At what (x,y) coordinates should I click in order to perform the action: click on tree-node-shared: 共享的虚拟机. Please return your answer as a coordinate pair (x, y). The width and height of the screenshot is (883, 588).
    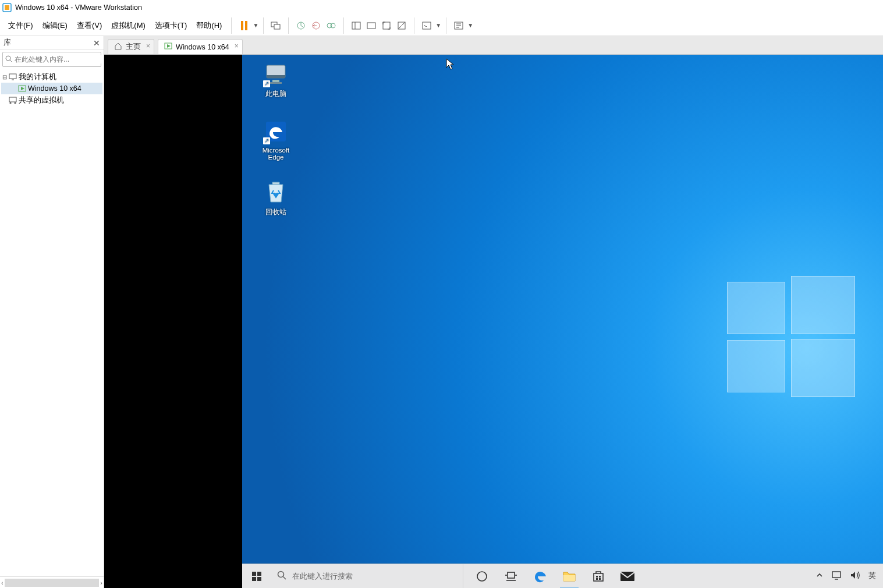
    Looking at the image, I should click on (52, 100).